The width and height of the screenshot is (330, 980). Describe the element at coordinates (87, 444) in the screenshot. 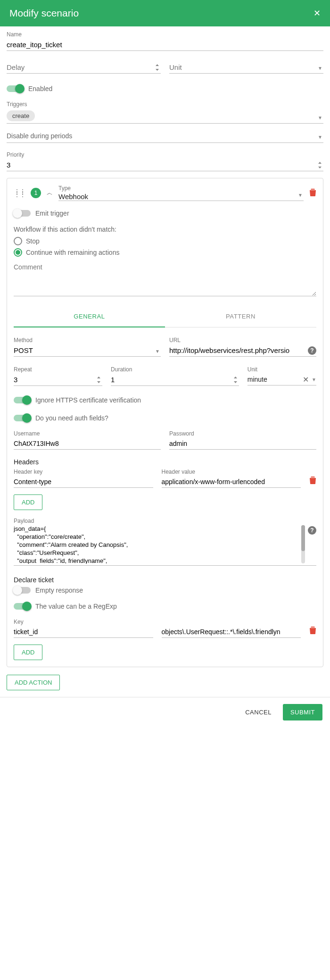

I see `username-input` at that location.